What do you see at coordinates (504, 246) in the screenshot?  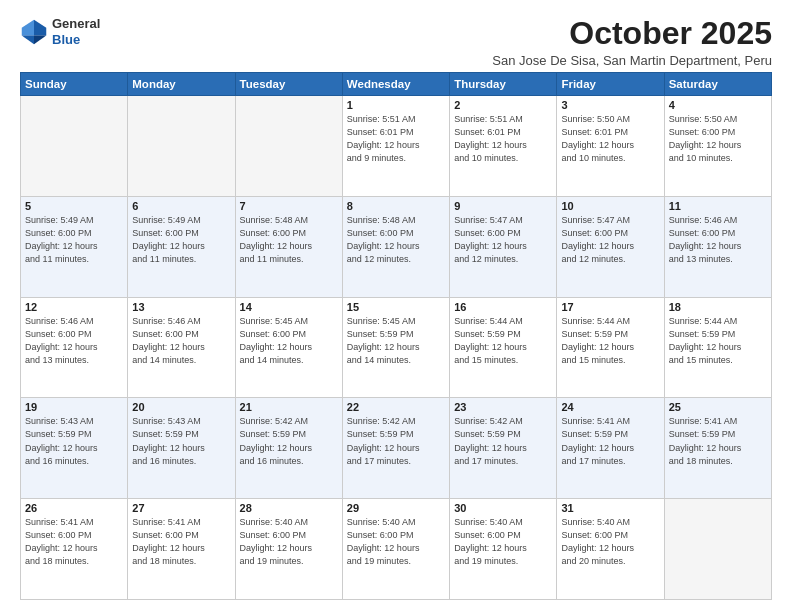 I see `calendar-cell: 9Sunrise: 5:47 AM Sunset: 6:00 PM Daylig…` at bounding box center [504, 246].